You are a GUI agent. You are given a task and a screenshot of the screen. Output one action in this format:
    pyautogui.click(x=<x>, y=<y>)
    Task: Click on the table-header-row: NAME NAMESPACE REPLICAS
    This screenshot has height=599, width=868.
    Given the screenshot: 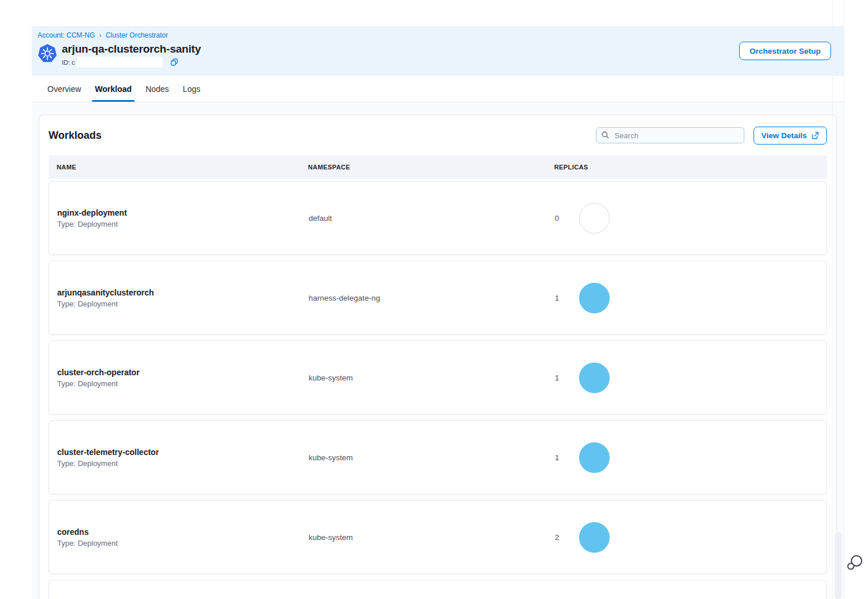 What is the action you would take?
    pyautogui.click(x=438, y=167)
    